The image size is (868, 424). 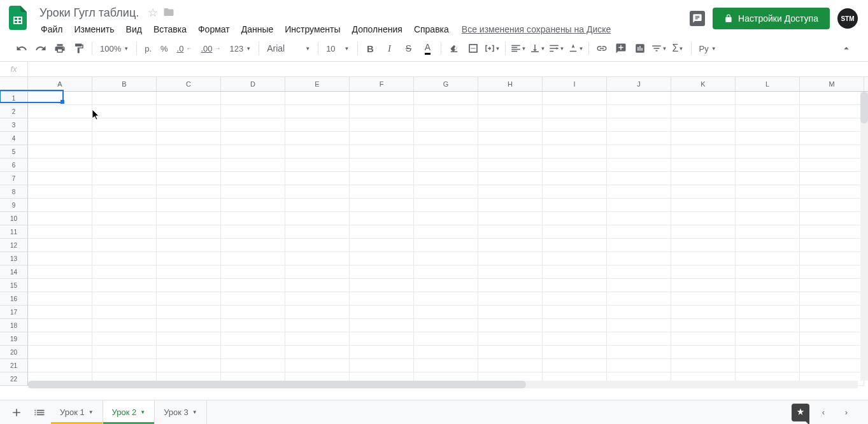 What do you see at coordinates (14, 339) in the screenshot?
I see `row-header-19: 19` at bounding box center [14, 339].